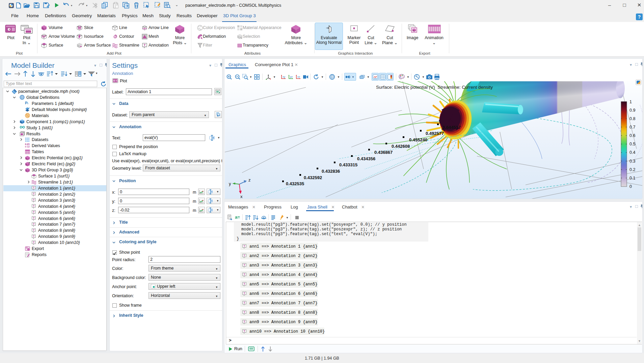  What do you see at coordinates (633, 178) in the screenshot?
I see `svg-text: 0.1` at bounding box center [633, 178].